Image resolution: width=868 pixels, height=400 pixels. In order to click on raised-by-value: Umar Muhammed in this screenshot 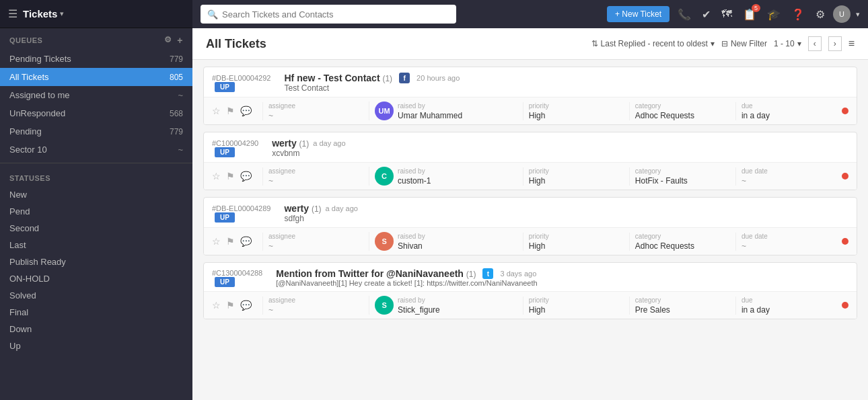, I will do `click(430, 116)`.